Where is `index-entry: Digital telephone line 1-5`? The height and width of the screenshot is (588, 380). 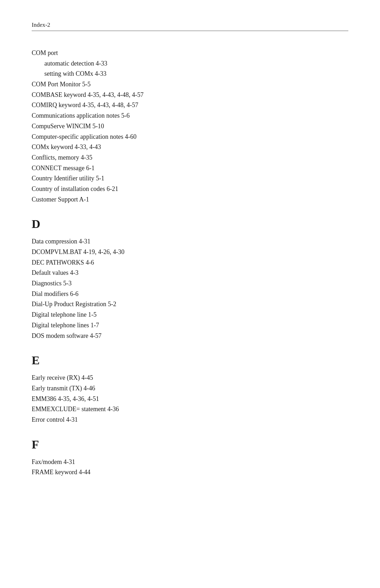
index-entry: Digital telephone line 1-5 is located at coordinates (190, 315).